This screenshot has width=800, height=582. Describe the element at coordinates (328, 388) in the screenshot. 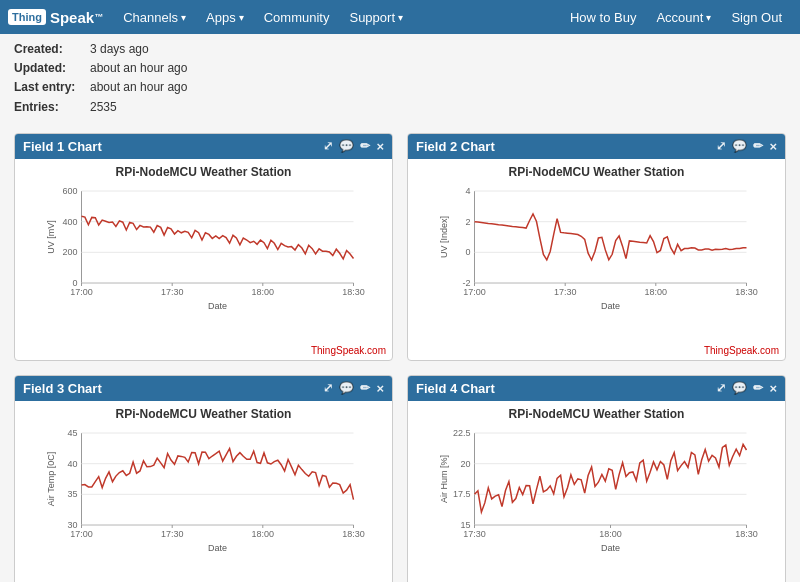

I see `expand-icon-field3: ⤢` at that location.